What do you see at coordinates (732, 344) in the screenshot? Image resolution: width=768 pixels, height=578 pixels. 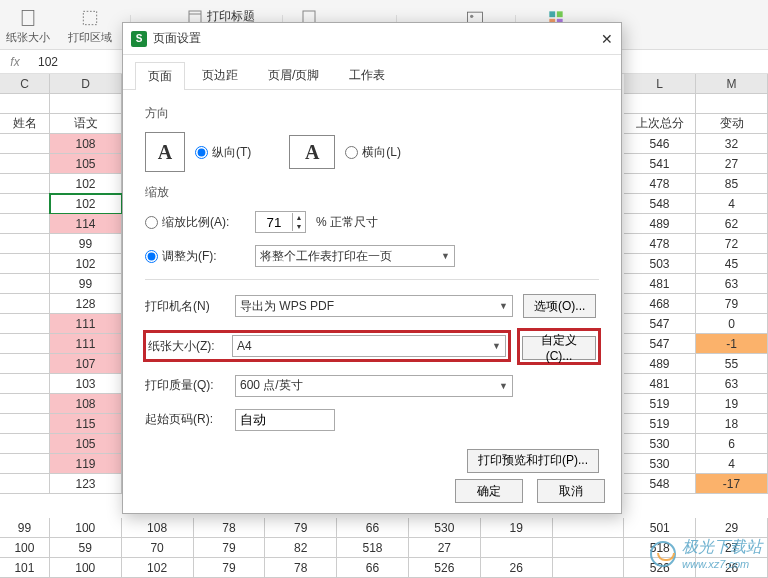 I see `cell: -1` at bounding box center [732, 344].